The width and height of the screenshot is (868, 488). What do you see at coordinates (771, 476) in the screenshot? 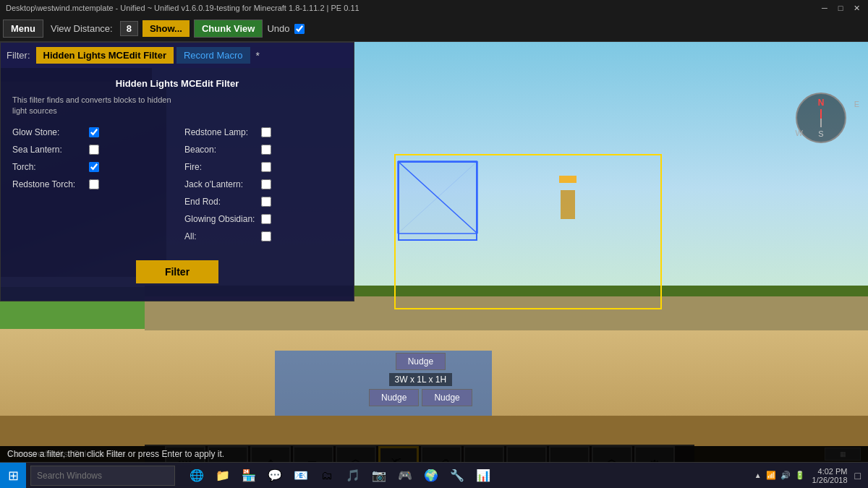
I see `tray-wifi: 📶` at bounding box center [771, 476].